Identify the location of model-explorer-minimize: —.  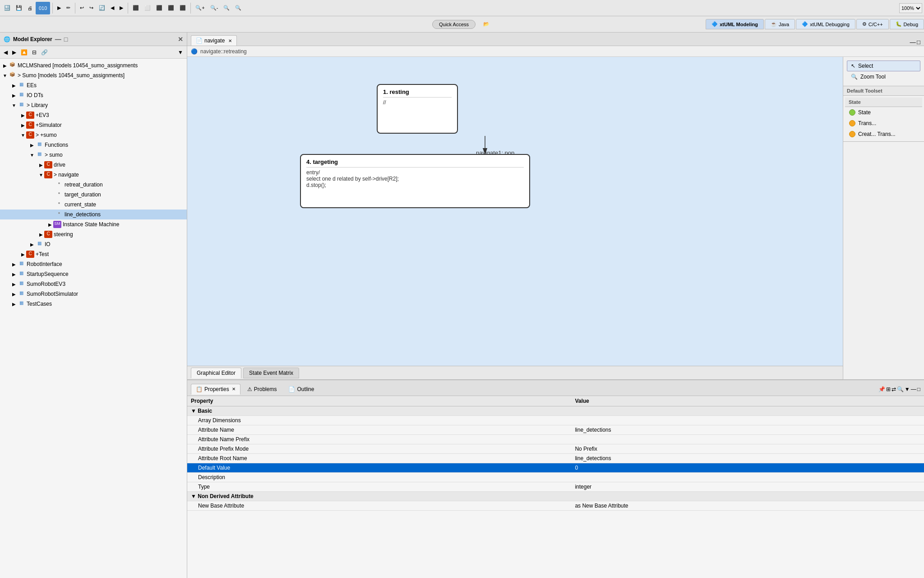
(58, 39).